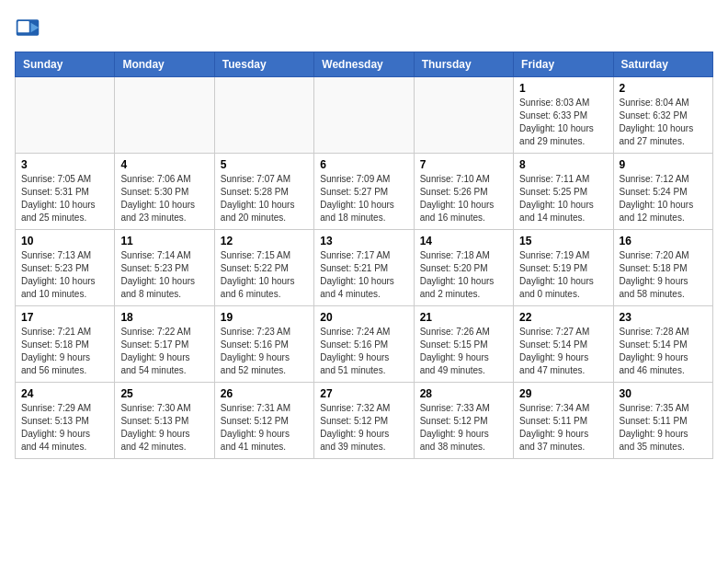 The width and height of the screenshot is (728, 563). Describe the element at coordinates (563, 344) in the screenshot. I see `calendar-cell: 22Sunrise: 7:27 AM Sunset: 5:14 PM Dayli…` at that location.